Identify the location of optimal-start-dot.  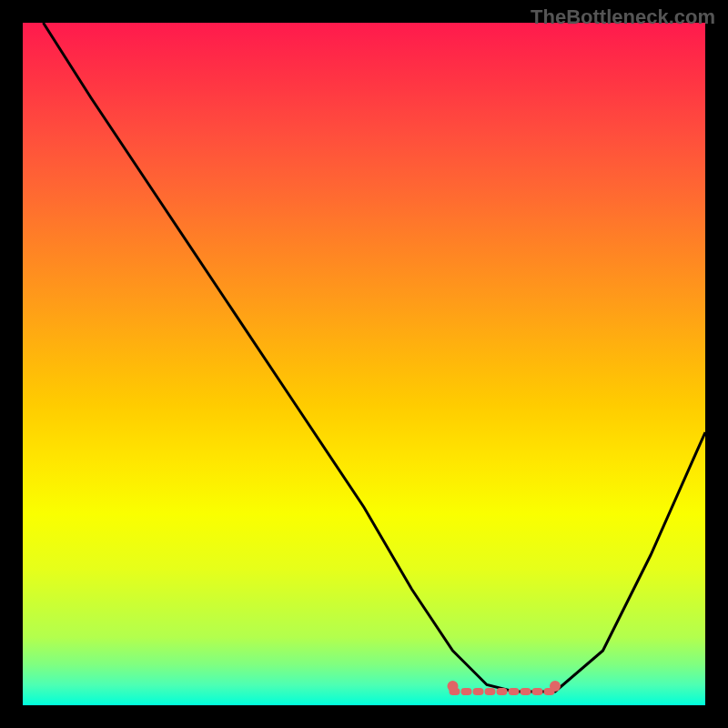
(453, 686).